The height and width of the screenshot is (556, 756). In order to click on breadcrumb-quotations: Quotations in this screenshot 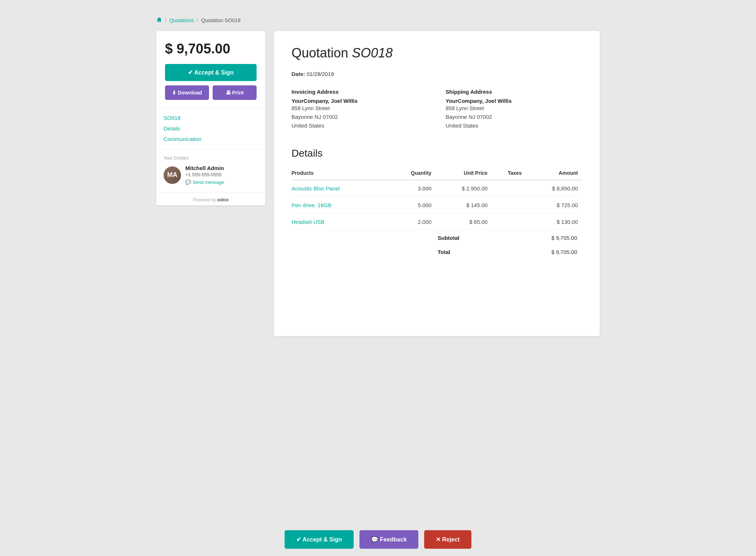, I will do `click(182, 20)`.